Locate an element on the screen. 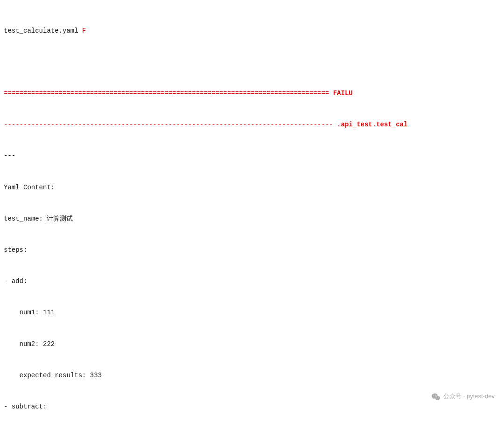  watermark-text: 公众号 · pytest-dev is located at coordinates (469, 396).